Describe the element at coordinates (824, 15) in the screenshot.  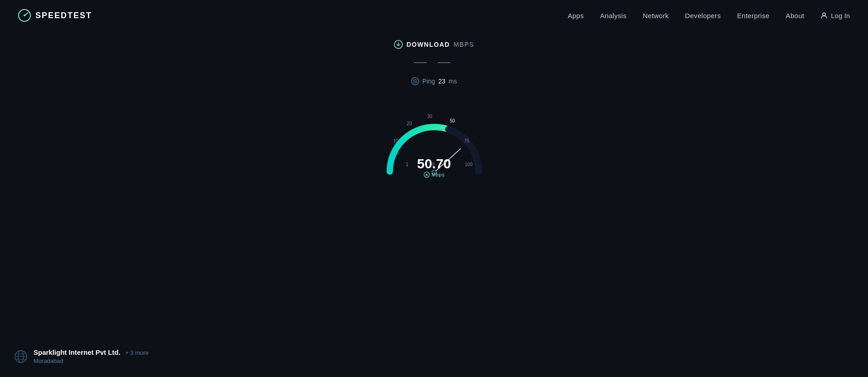
I see `user-icon` at that location.